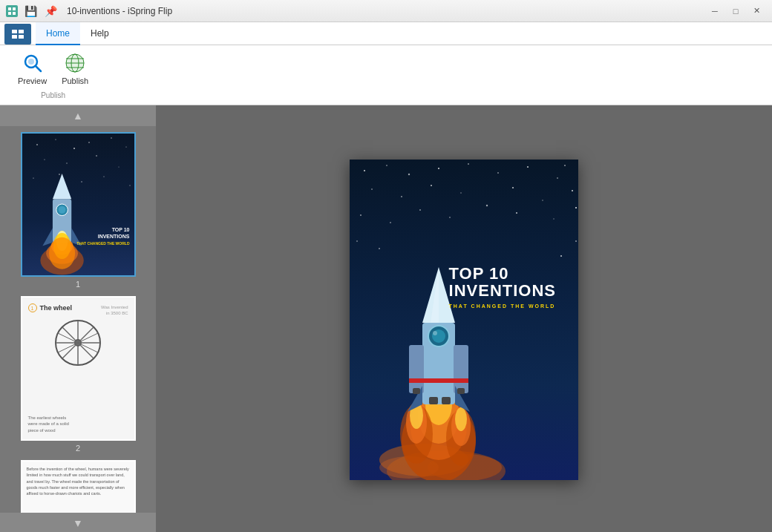 The height and width of the screenshot is (532, 772). What do you see at coordinates (386, 11) in the screenshot?
I see `title-bar: 💾 📌 10-inventions - iSpring Flip ─ □ ✕` at bounding box center [386, 11].